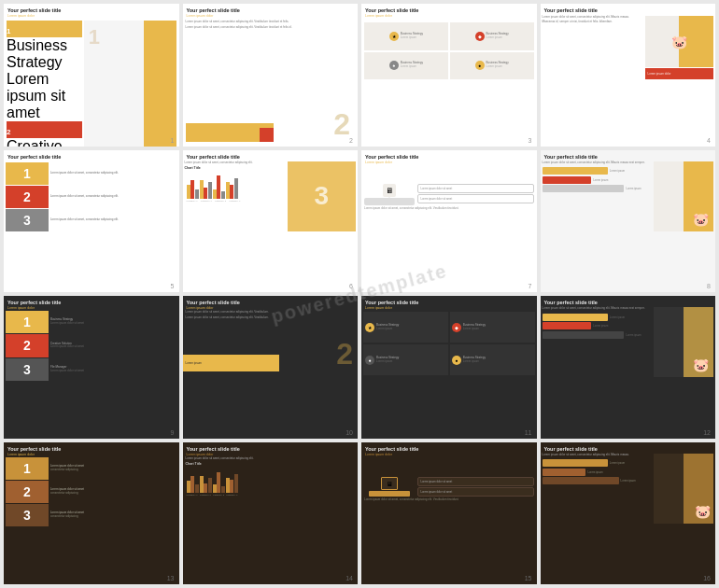 This screenshot has width=719, height=588. Describe the element at coordinates (628, 513) in the screenshot. I see `slide-16: Your perfect slide title Lorem ipsum dol…` at that location.